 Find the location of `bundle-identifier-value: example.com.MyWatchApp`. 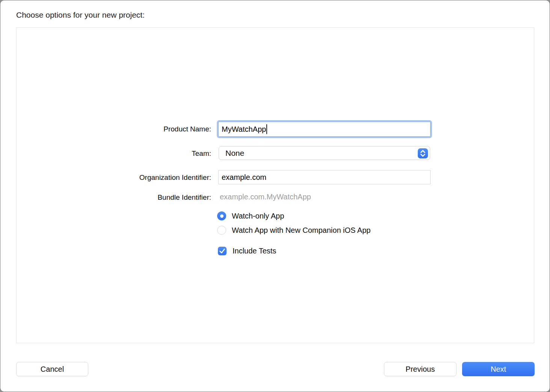

bundle-identifier-value: example.com.MyWatchApp is located at coordinates (265, 197).